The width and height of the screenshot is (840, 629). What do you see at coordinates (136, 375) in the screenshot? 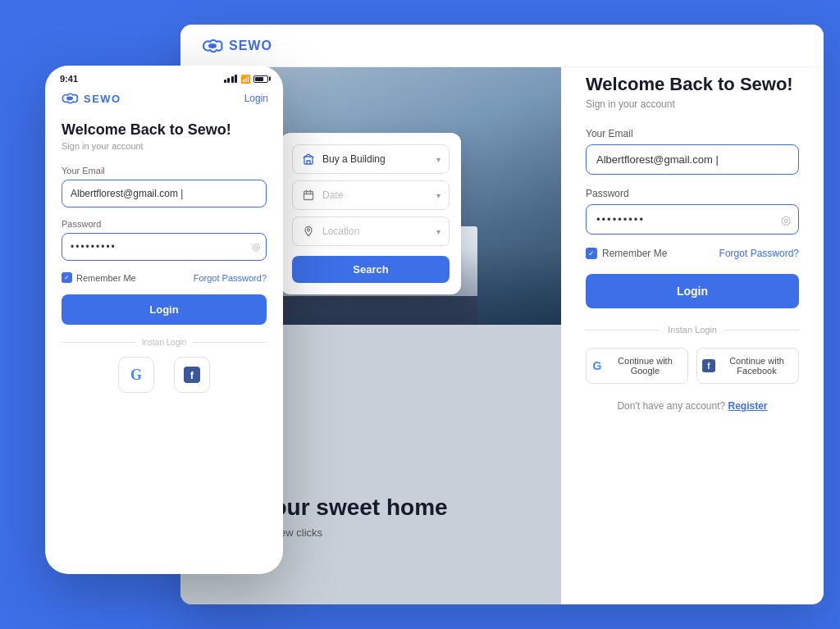
I see `mobile-google-button: G` at bounding box center [136, 375].